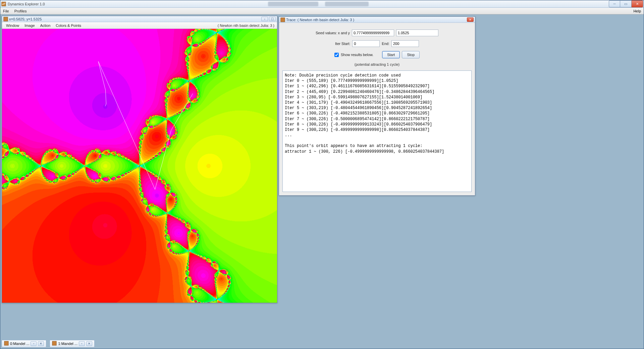 The height and width of the screenshot is (349, 644). Describe the element at coordinates (322, 4) in the screenshot. I see `title-bar: Dynamics Explorer 1.0 ─ ▭ ✕` at that location.